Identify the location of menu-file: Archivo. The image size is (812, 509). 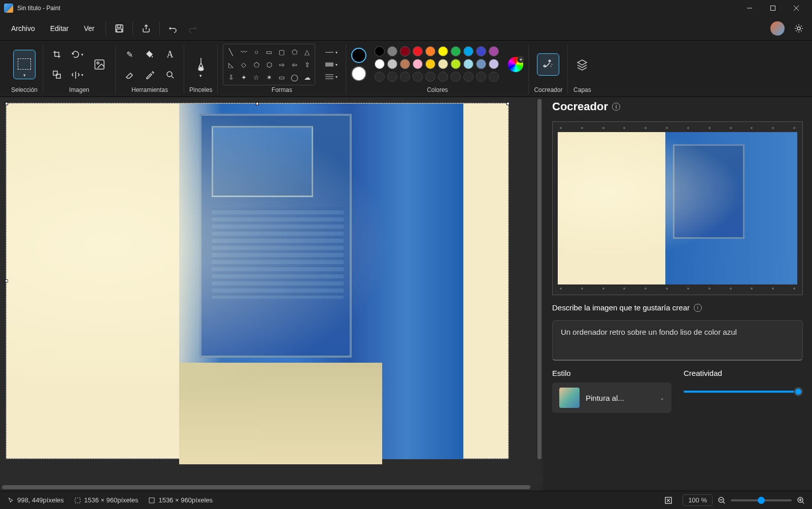
(23, 28).